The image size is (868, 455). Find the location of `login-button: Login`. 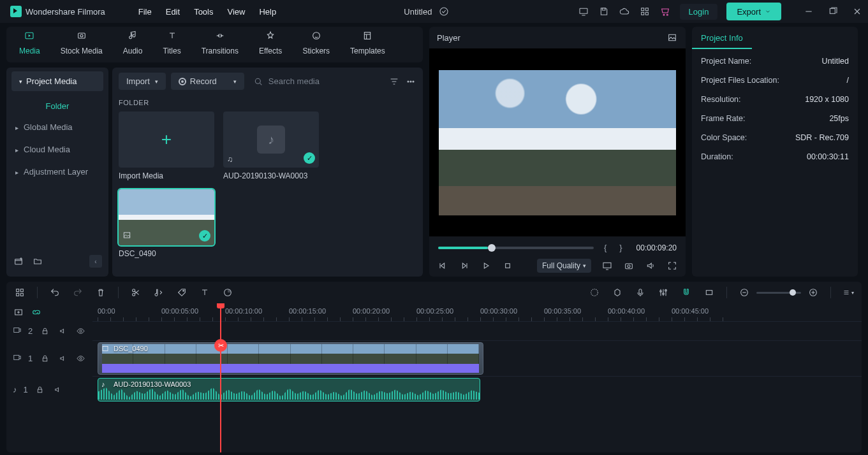

login-button: Login is located at coordinates (699, 11).